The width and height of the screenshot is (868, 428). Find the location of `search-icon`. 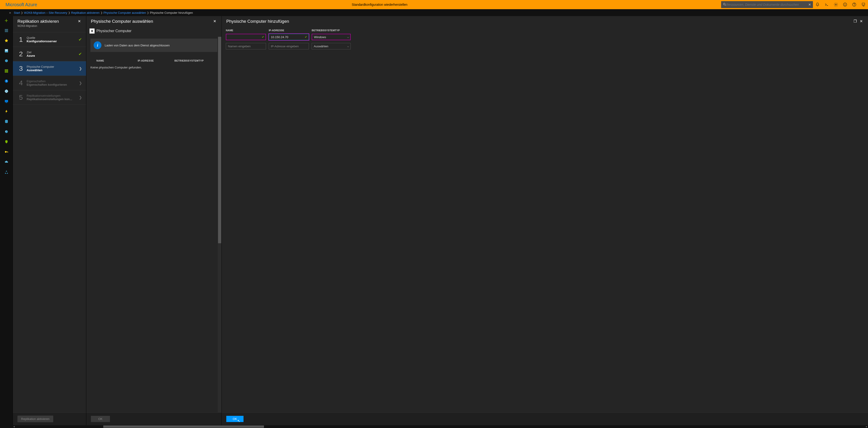

search-icon is located at coordinates (724, 5).